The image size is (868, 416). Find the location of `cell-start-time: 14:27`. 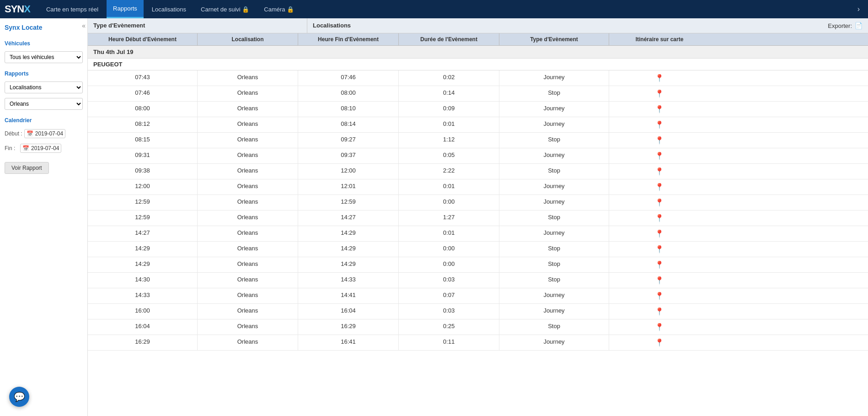

cell-start-time: 14:27 is located at coordinates (143, 233).